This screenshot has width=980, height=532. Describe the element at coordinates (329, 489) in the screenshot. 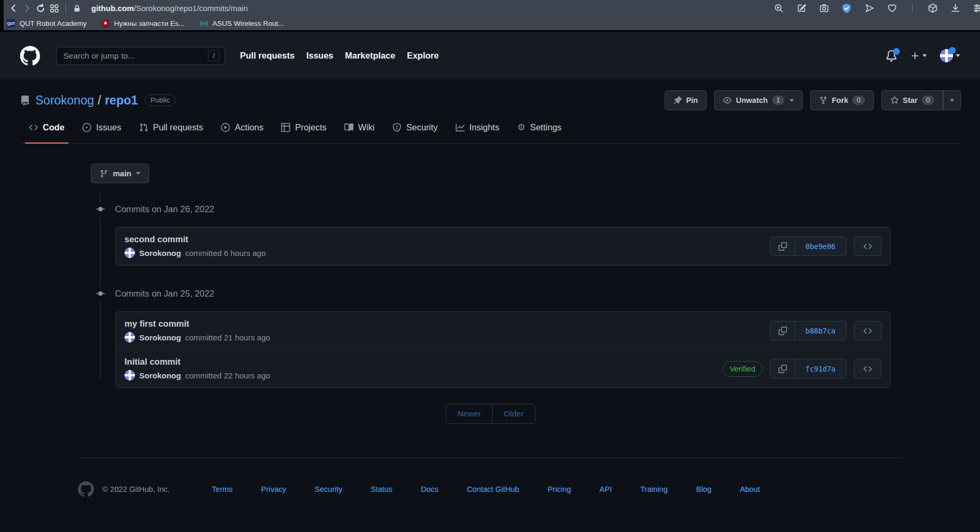

I see `footer-link-security: Security` at that location.